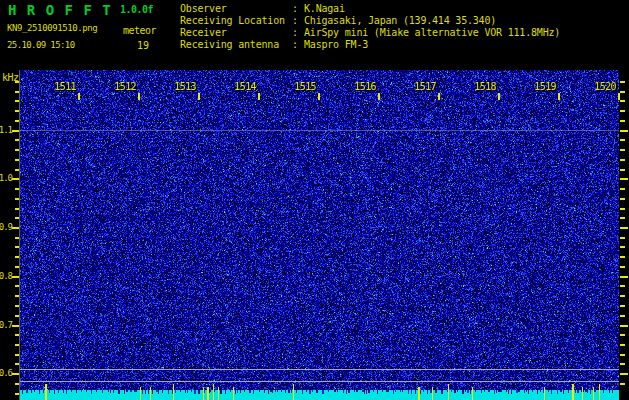 This screenshot has height=400, width=629. Describe the element at coordinates (302, 86) in the screenshot. I see `x-tick-label: 1515` at that location.